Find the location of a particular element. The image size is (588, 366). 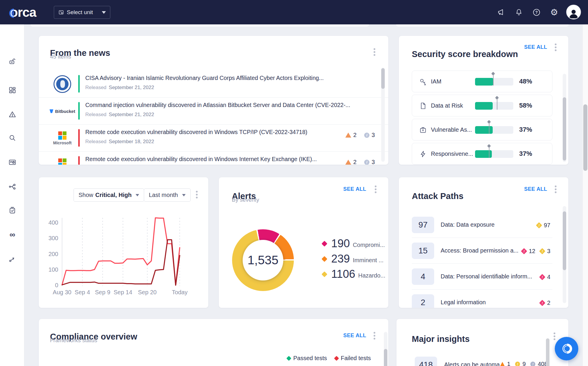

attack-path-row: 15 Access: Broad permission a... !12!3 is located at coordinates (482, 251).